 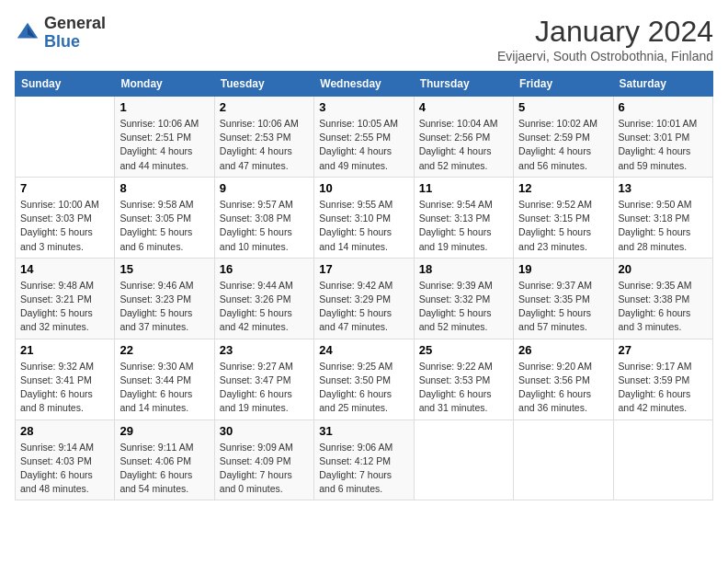 I want to click on month-title: January 2024, so click(x=605, y=31).